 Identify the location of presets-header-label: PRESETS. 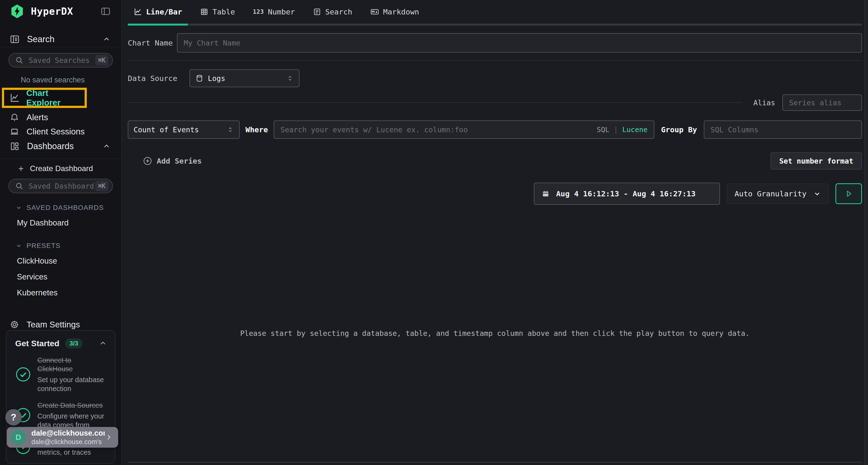
(44, 246).